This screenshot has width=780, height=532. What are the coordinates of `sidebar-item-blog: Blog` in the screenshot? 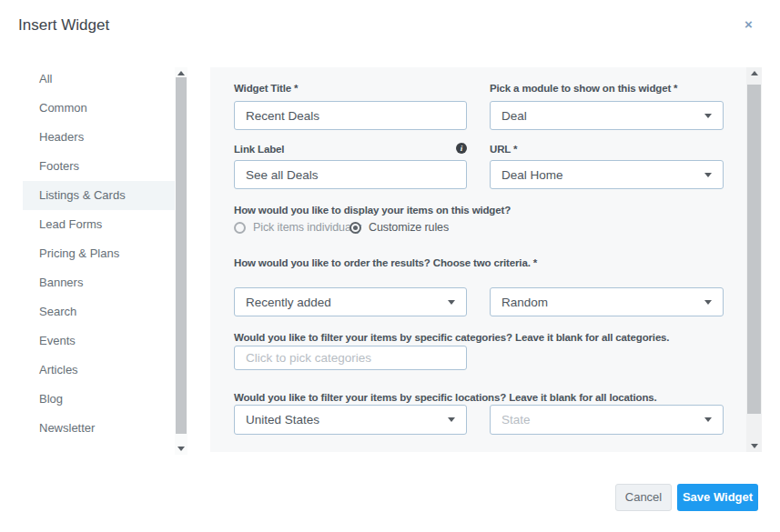 It's located at (98, 399).